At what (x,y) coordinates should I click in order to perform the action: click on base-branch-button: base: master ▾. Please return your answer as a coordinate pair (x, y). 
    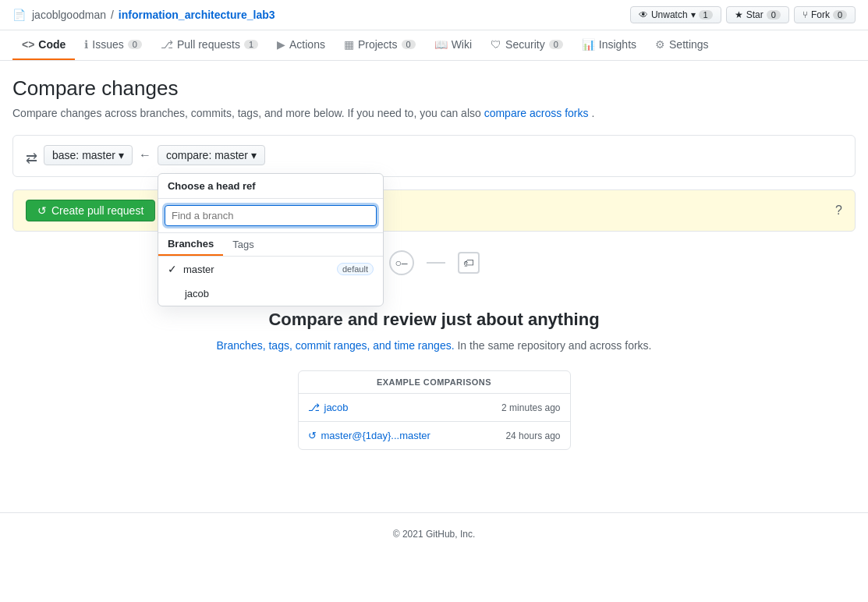
    Looking at the image, I should click on (88, 155).